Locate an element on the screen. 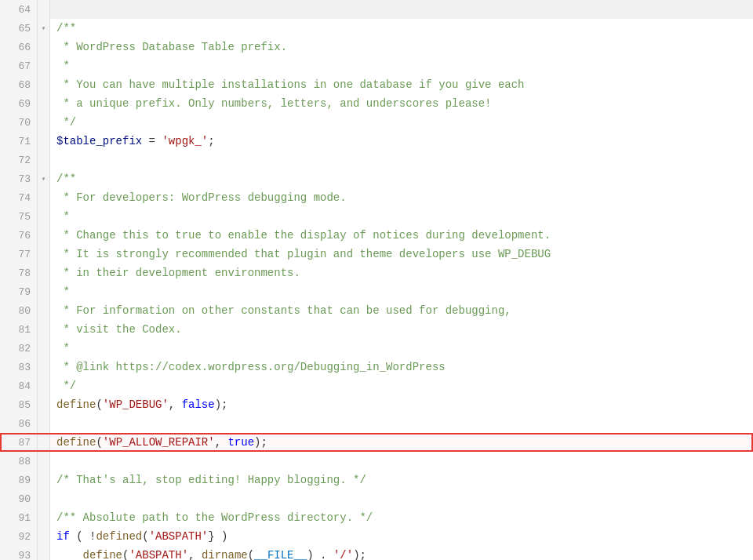 The image size is (753, 560). code-content: * visit the Codex. is located at coordinates (402, 329).